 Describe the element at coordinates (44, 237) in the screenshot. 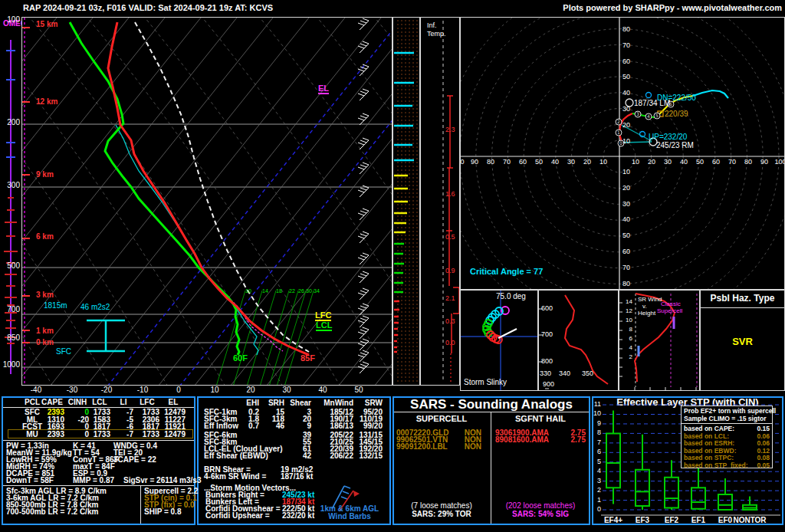

I see `height-label: 6 km` at that location.